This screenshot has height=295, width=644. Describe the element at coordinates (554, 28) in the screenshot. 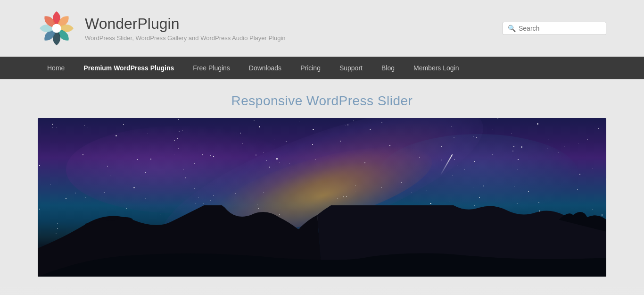

I see `search-box: 🔍` at that location.